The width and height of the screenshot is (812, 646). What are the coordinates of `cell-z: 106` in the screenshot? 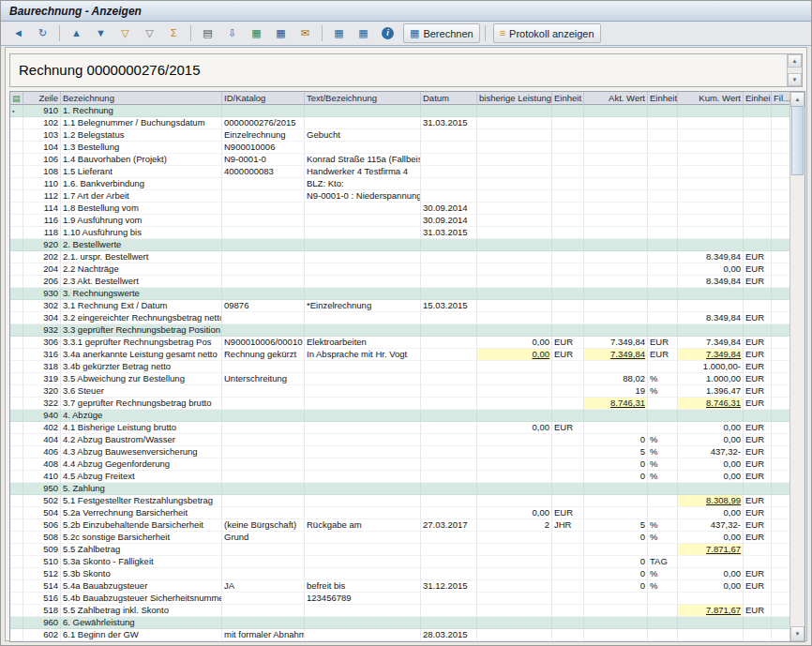 It's located at (42, 159).